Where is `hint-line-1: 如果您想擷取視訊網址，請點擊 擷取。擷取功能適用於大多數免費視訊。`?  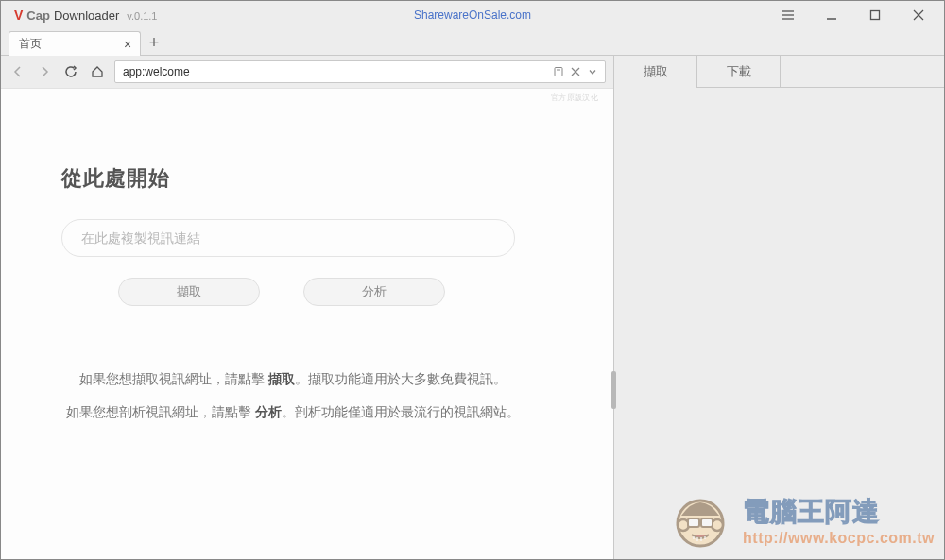 hint-line-1: 如果您想擷取視訊網址，請點擊 擷取。擷取功能適用於大多數免費視訊。 is located at coordinates (293, 380).